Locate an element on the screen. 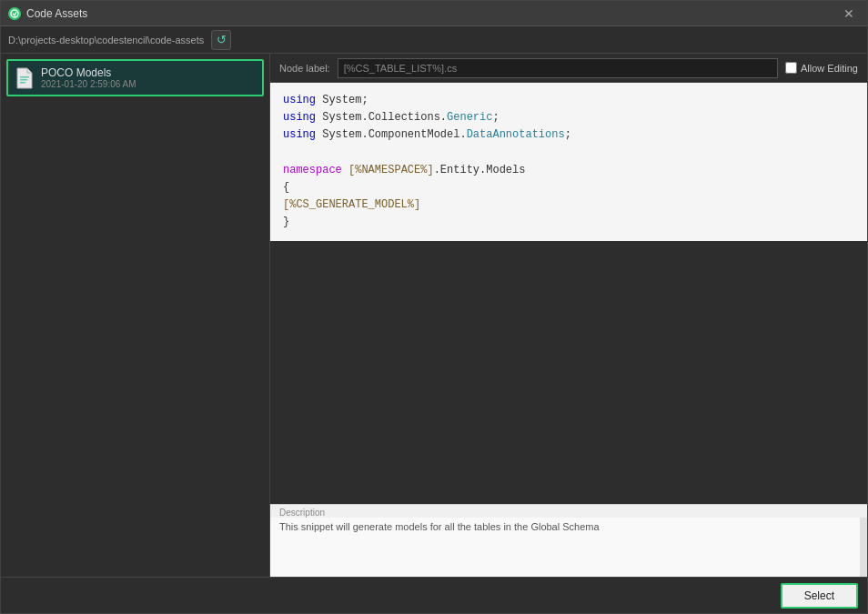 The width and height of the screenshot is (868, 614). node-label-input is located at coordinates (558, 68).